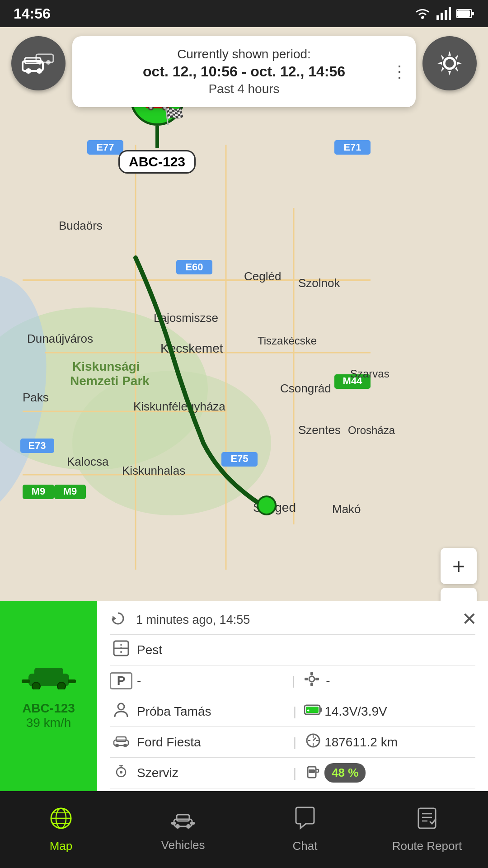  I want to click on car-model: Ford Fiesta, so click(210, 742).